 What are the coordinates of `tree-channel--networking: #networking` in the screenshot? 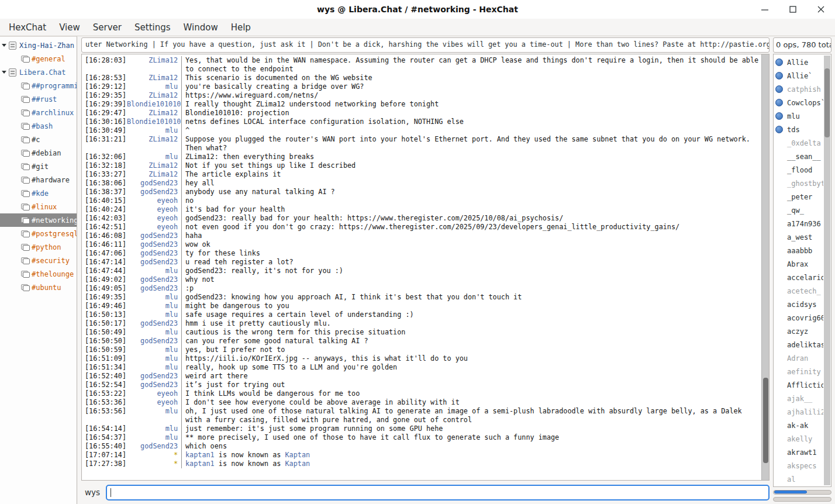 It's located at (39, 220).